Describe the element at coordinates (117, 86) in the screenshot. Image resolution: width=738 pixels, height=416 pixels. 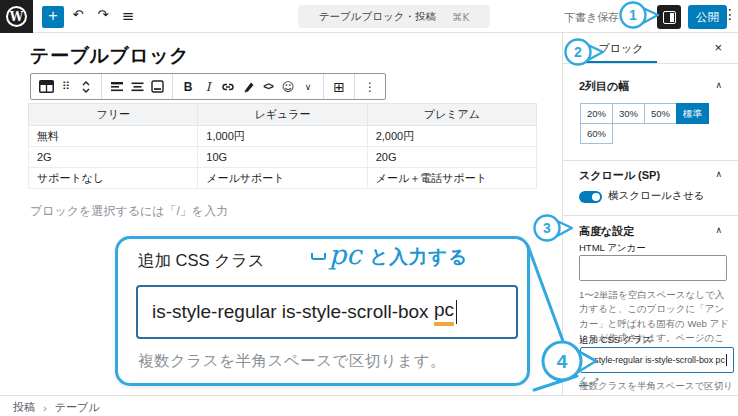
I see `align-left-button` at that location.